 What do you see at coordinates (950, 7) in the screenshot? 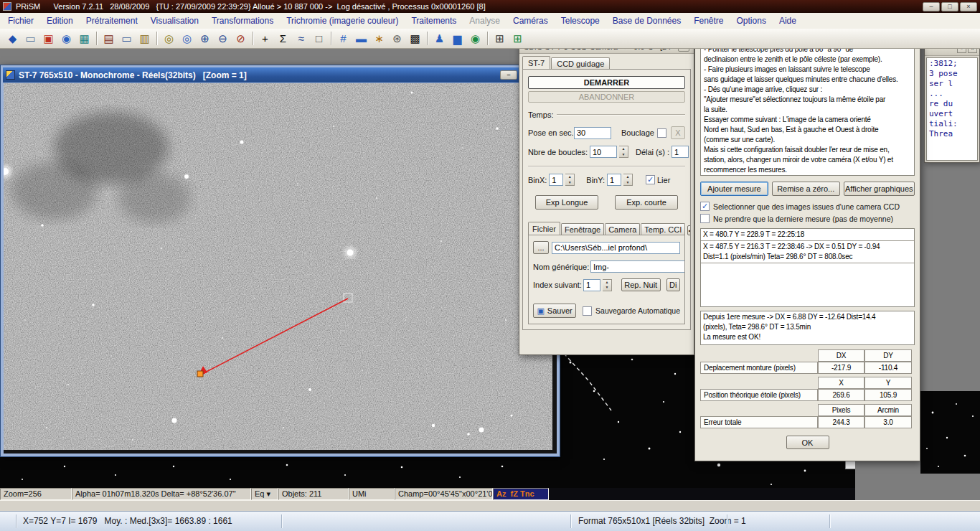
I see `maximize-button: □` at bounding box center [950, 7].